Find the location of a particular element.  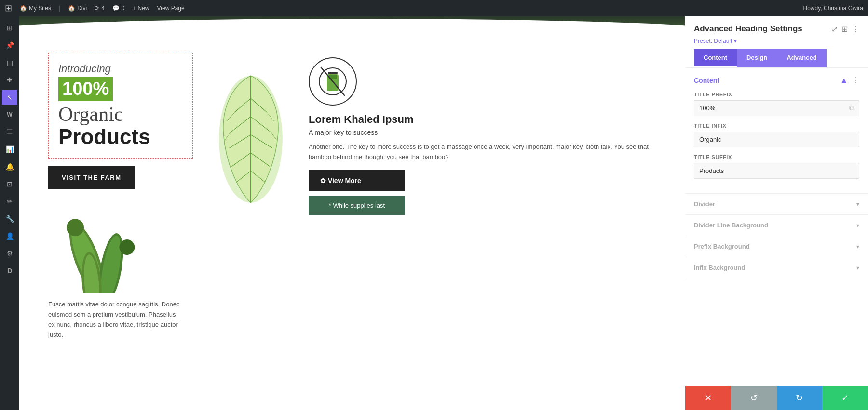

title-suffix-label: Title Suffix is located at coordinates (776, 157).